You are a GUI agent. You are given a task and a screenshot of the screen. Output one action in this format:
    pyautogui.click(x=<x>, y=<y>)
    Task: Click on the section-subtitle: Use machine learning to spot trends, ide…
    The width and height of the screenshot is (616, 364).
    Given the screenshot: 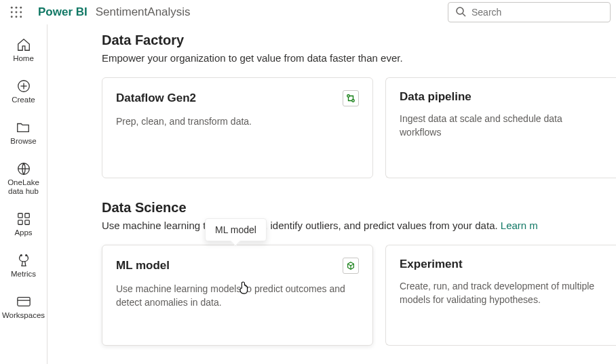 What is the action you would take?
    pyautogui.click(x=359, y=225)
    